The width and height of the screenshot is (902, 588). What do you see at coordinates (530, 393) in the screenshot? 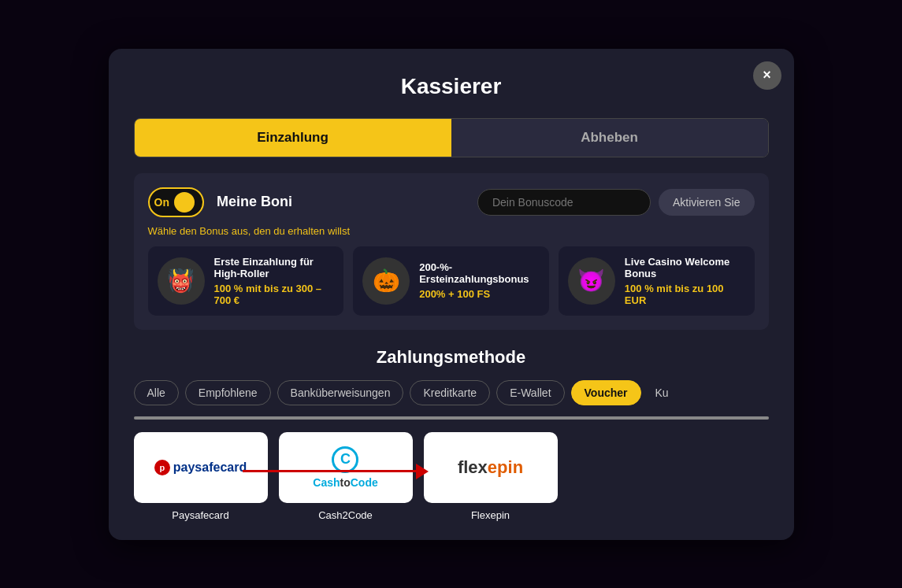
I see `filter-ewallet: E-Wallet` at bounding box center [530, 393].